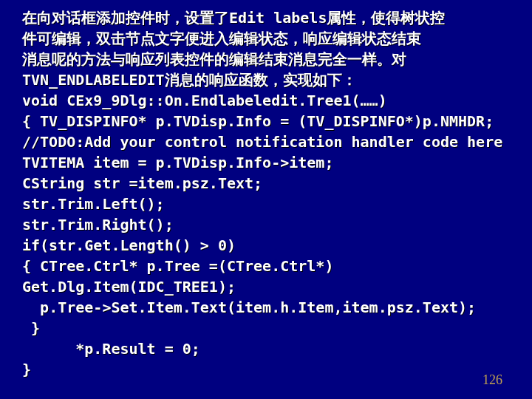 The image size is (532, 399). What do you see at coordinates (182, 276) in the screenshot?
I see `line: { CTree.Ctrl* p.Tree =(CTree.Ctrl*) Get.…` at bounding box center [182, 276].